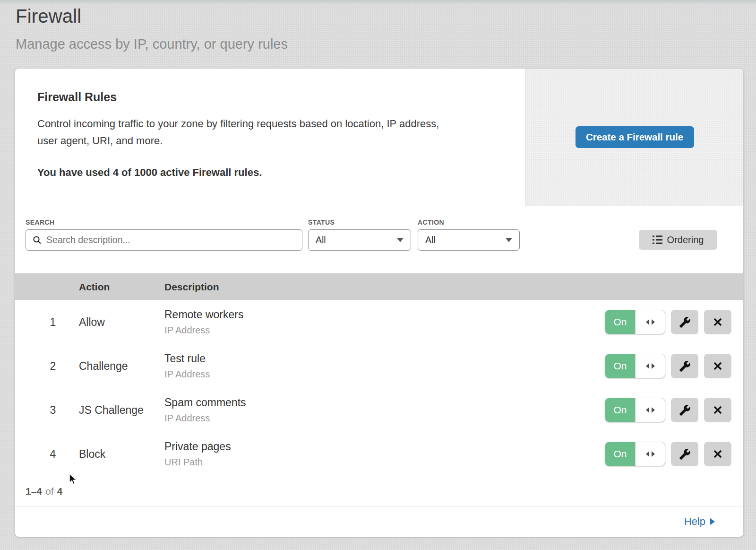  Describe the element at coordinates (379, 492) in the screenshot. I see `pagination-row: 1–4 of 4` at that location.